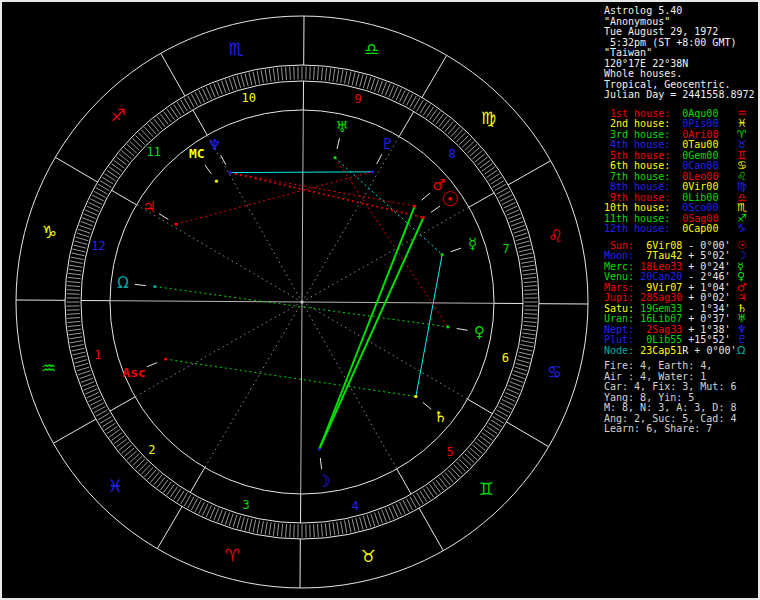 This screenshot has height=600, width=760. What do you see at coordinates (682, 74) in the screenshot?
I see `header-line: Whole houses.` at bounding box center [682, 74].